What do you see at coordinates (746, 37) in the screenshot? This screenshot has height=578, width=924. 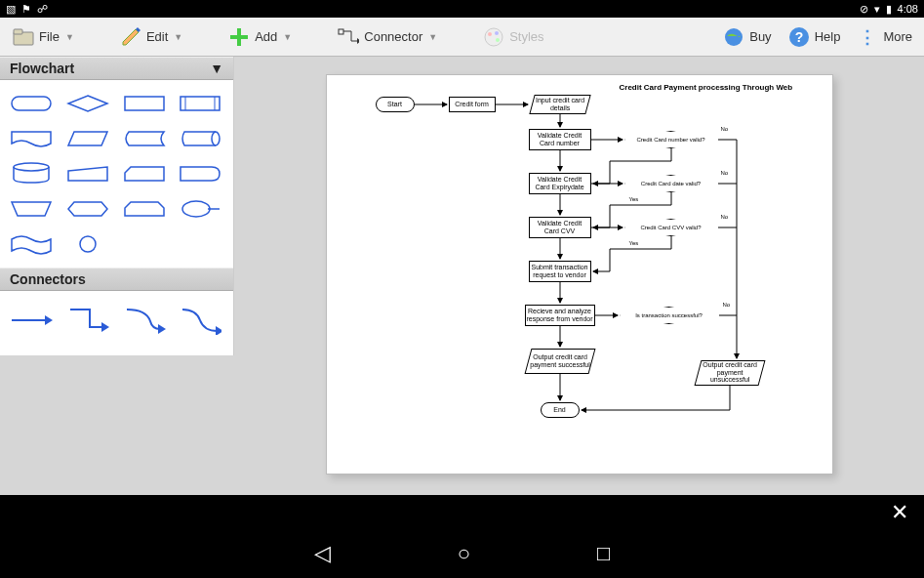 I see `buy-button: Buy` at bounding box center [746, 37].